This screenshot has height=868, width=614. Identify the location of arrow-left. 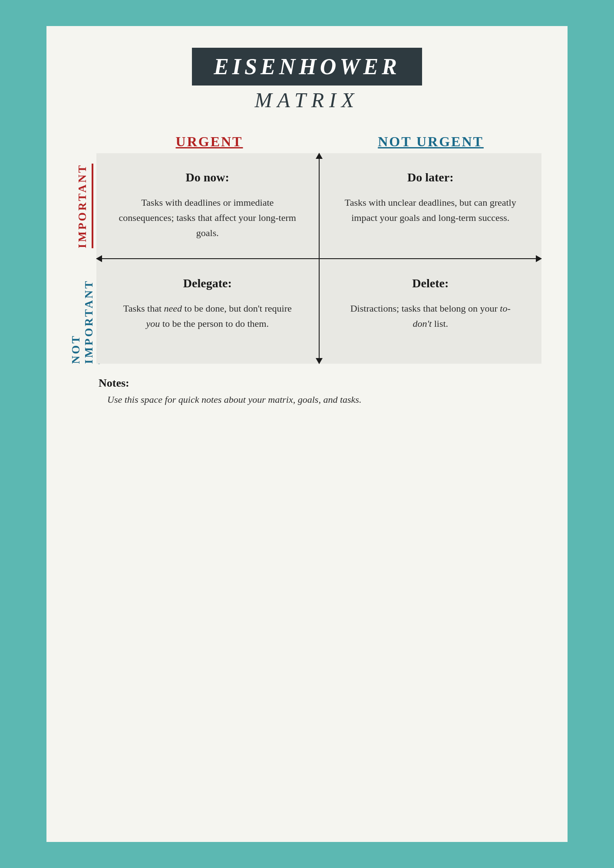
(99, 259).